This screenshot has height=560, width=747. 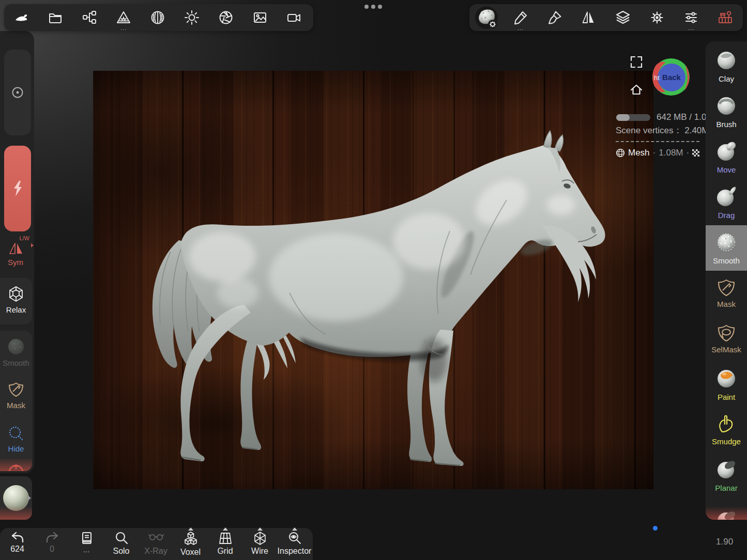 What do you see at coordinates (726, 106) in the screenshot?
I see `brush-sphere-icon` at bounding box center [726, 106].